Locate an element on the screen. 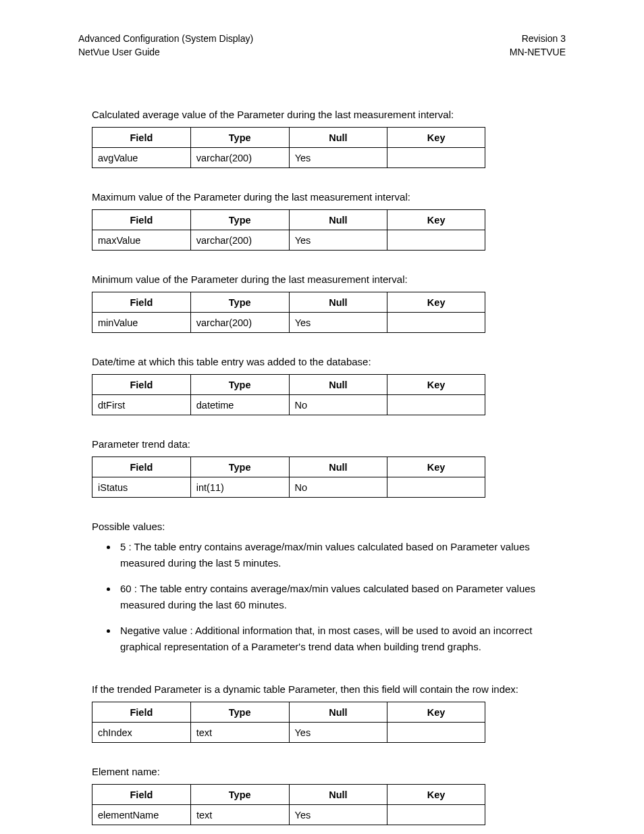 Image resolution: width=644 pixels, height=834 pixels. table-row: minValue varchar(200) Yes is located at coordinates (289, 323).